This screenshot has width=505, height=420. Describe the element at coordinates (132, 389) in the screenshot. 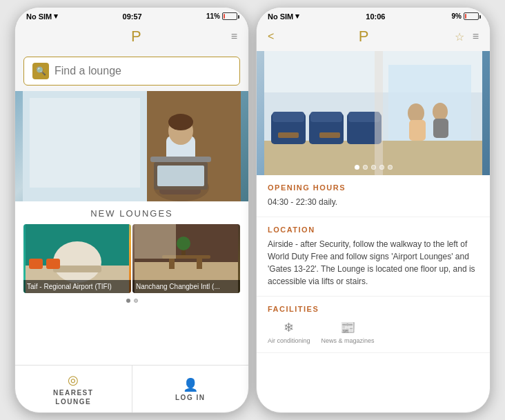

I see `bottom-nav: ◎ NEAREST LOUNGE 👤 LOG IN` at that location.